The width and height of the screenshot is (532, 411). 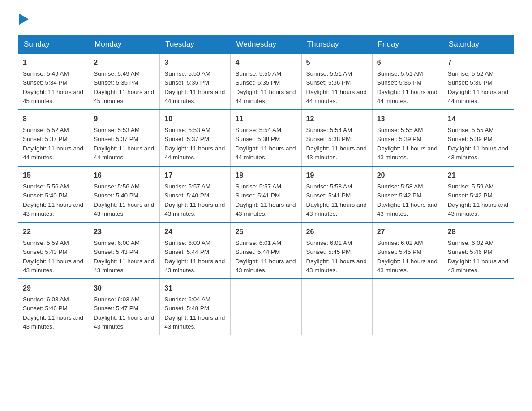 I want to click on sunset-label: Sunset: 5:34 PM, so click(x=45, y=82).